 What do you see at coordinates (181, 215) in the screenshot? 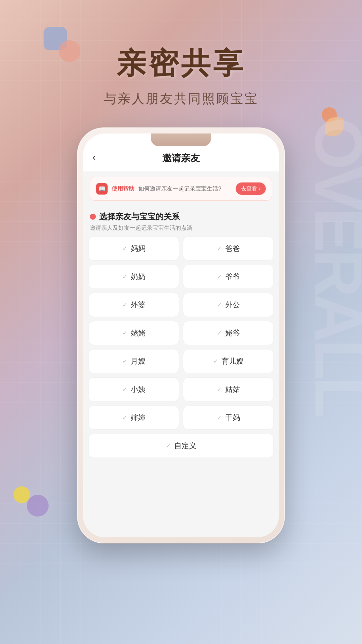
I see `section-header: 选择亲友与宝宝的关系` at bounding box center [181, 215].